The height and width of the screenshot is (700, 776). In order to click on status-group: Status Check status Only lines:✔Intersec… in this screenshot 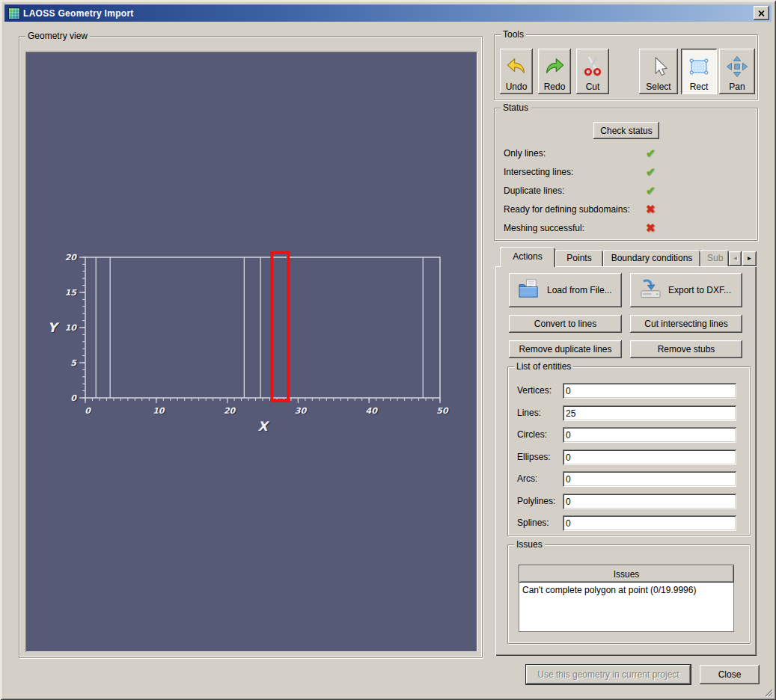, I will do `click(626, 174)`.